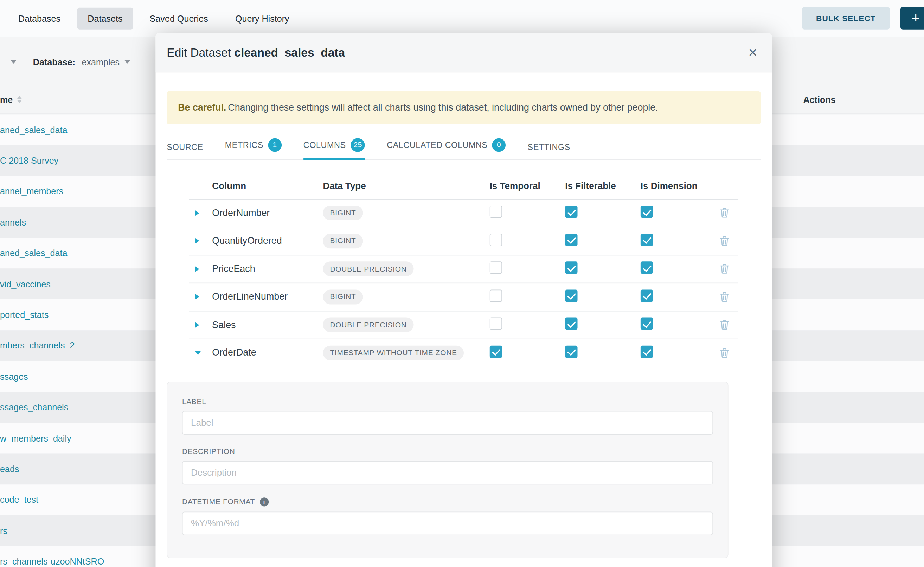 Image resolution: width=924 pixels, height=567 pixels. Describe the element at coordinates (403, 325) in the screenshot. I see `column-data-type: DOUBLE PRECISION` at that location.